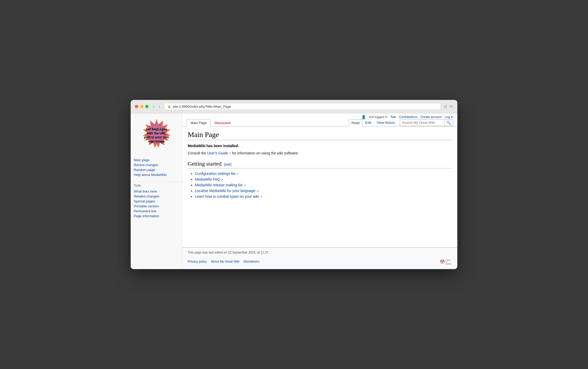 This screenshot has width=588, height=369. Describe the element at coordinates (225, 262) in the screenshot. I see `footer-about-link: About My Great Wiki` at that location.